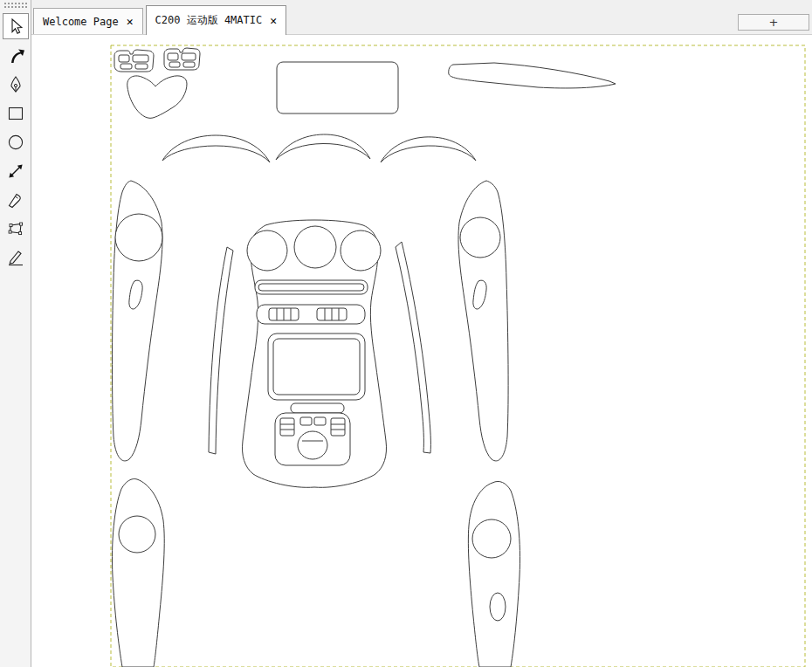  I want to click on tool-knife, so click(16, 199).